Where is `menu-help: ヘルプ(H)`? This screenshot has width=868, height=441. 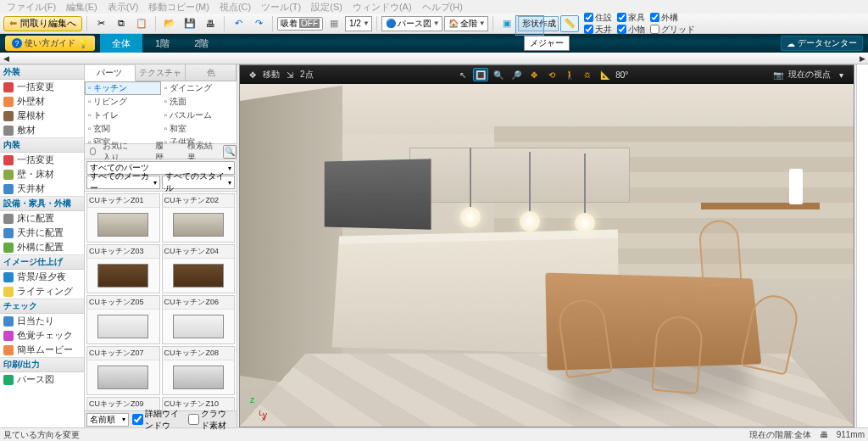
menu-help: ヘルプ(H) is located at coordinates (442, 7).